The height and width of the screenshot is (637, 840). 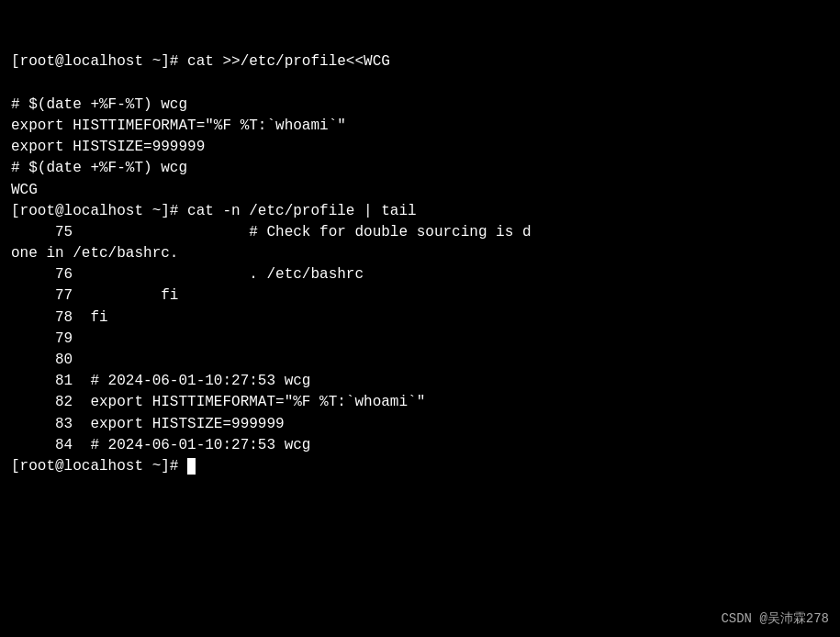 What do you see at coordinates (420, 382) in the screenshot?
I see `line-16: 81 # 2024-06-01-10:27:53 wcg` at bounding box center [420, 382].